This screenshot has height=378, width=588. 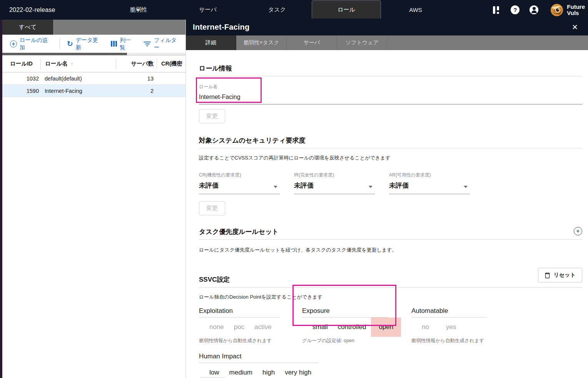 I want to click on option-yes: yes, so click(x=451, y=327).